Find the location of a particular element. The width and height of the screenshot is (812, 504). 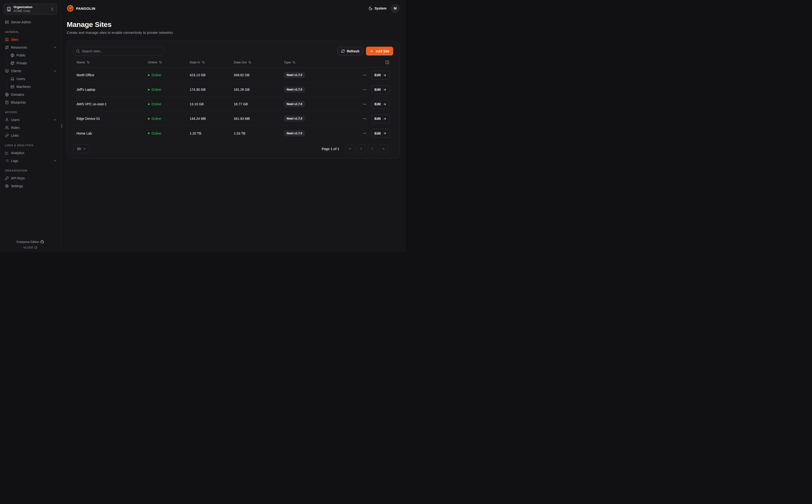

org-selector: Organization ACME Corp. is located at coordinates (31, 9).